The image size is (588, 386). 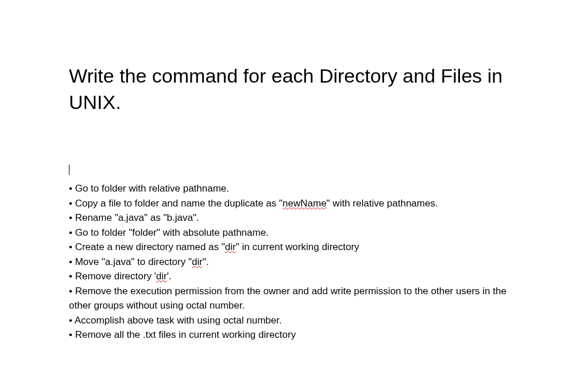 I want to click on bullet-text: • Go to folder with relative pathname., so click(x=149, y=188).